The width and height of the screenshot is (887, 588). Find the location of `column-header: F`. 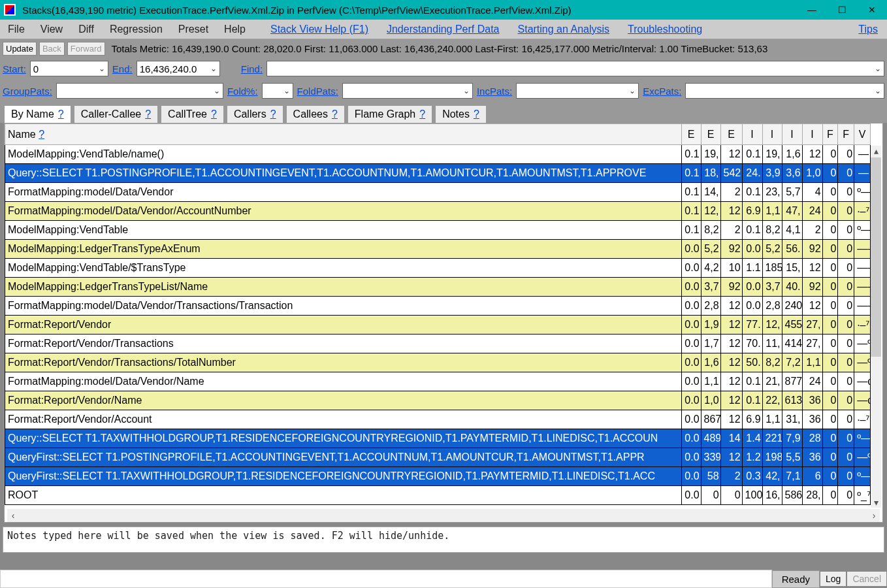

column-header: F is located at coordinates (847, 135).